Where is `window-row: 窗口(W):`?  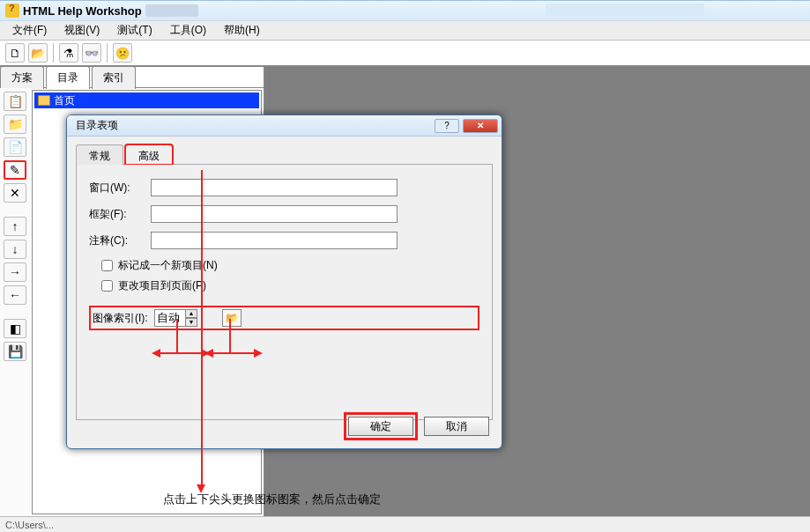 window-row: 窗口(W): is located at coordinates (284, 188).